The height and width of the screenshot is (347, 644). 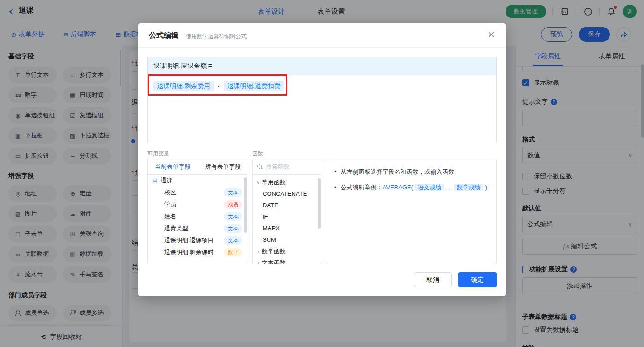 I want to click on formula-target: 退课明细.应退金额 =, so click(x=322, y=66).